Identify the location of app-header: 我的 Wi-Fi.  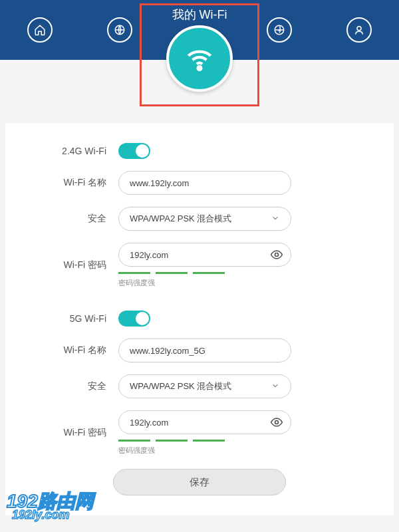
(200, 30).